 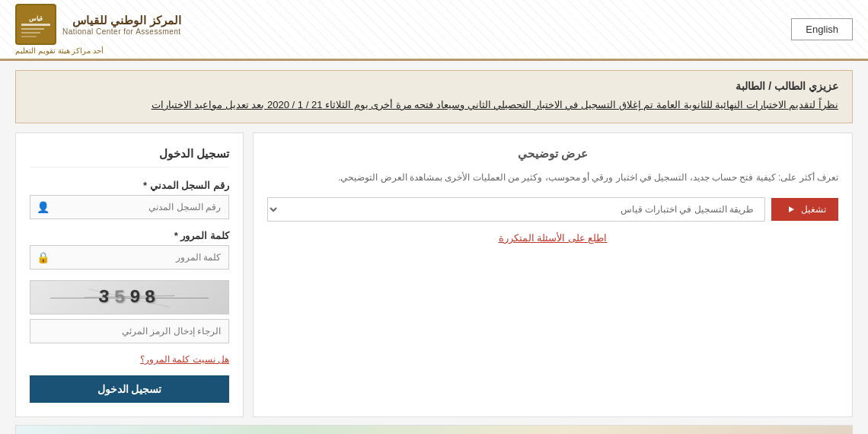 What do you see at coordinates (142, 207) in the screenshot?
I see `id-input` at bounding box center [142, 207].